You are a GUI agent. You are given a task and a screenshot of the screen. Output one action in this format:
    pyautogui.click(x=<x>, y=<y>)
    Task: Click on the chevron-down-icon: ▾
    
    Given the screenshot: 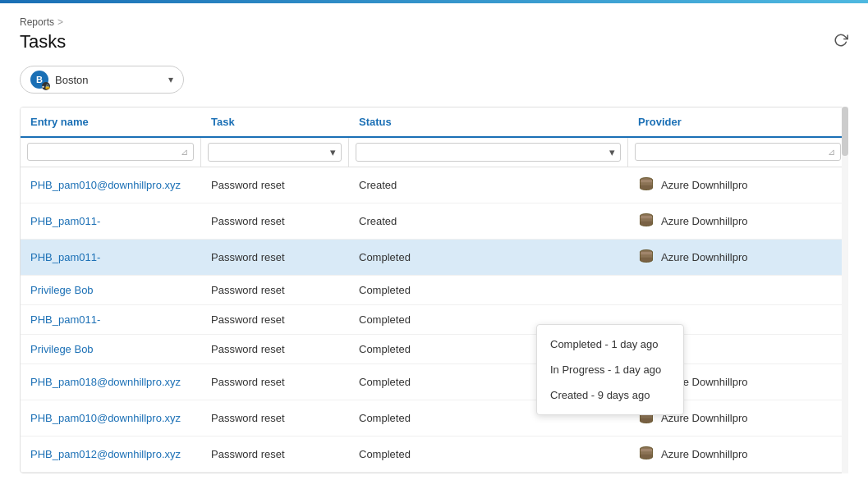 What is the action you would take?
    pyautogui.click(x=171, y=80)
    